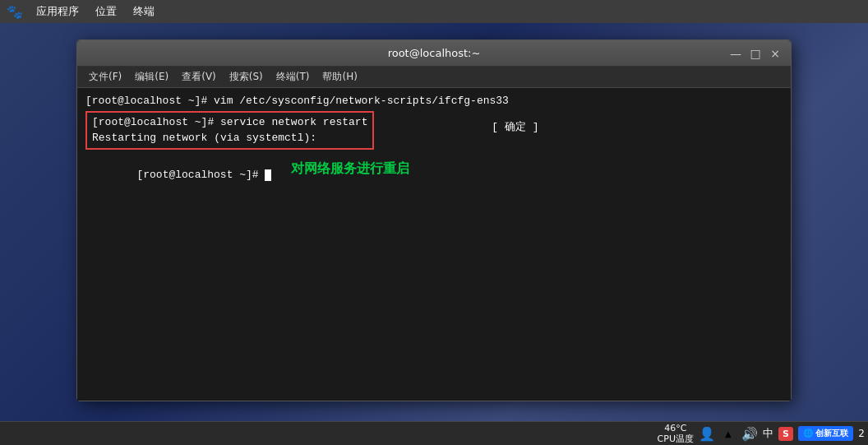  What do you see at coordinates (434, 101) in the screenshot?
I see `terminal-line-1: [root@localhost ~]# vim /etc/sysconfig/n…` at bounding box center [434, 101].